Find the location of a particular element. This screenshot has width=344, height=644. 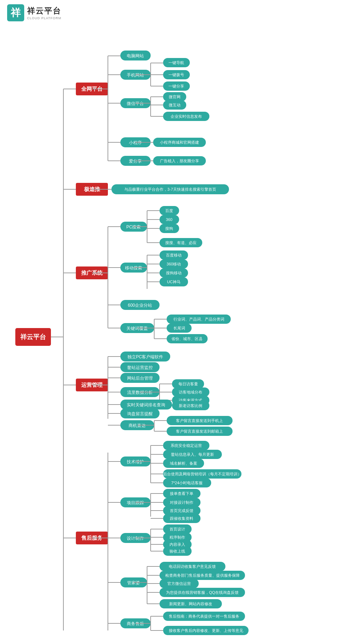

svg-text: 程序制作 is located at coordinates (177, 537).